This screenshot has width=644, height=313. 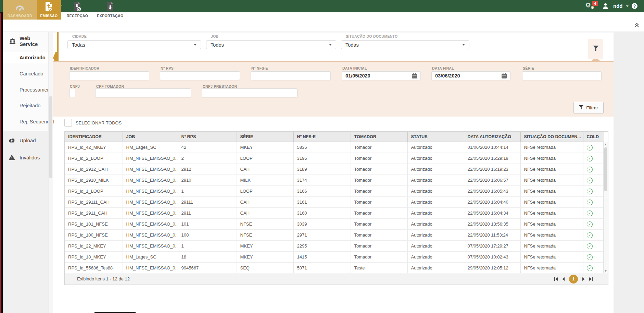 What do you see at coordinates (291, 76) in the screenshot?
I see `text-input-n-nfs-e` at bounding box center [291, 76].